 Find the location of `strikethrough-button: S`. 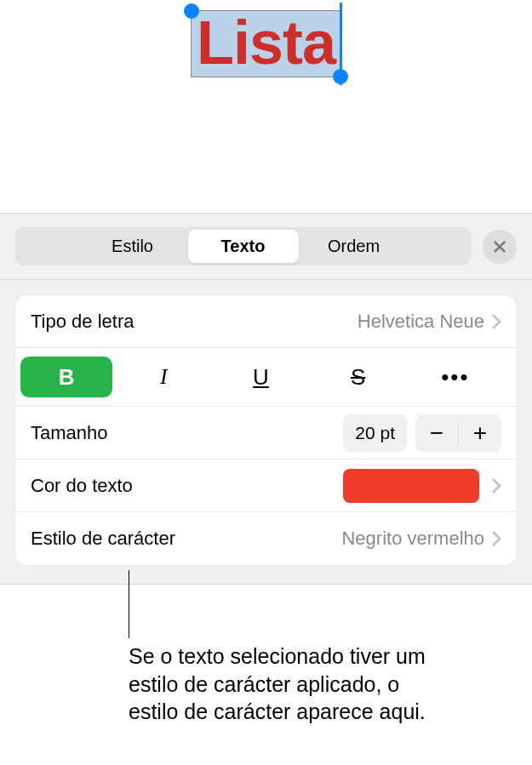

strikethrough-button: S is located at coordinates (358, 377).